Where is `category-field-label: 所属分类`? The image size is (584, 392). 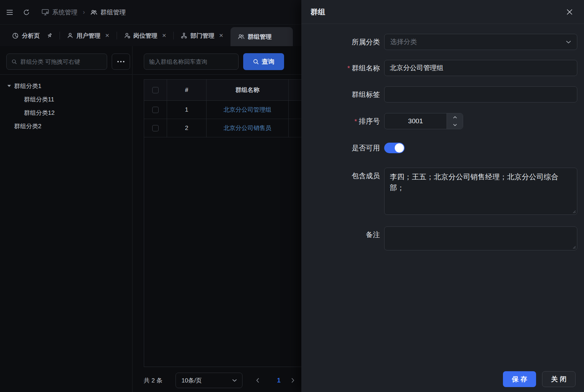 category-field-label: 所属分类 is located at coordinates (340, 42).